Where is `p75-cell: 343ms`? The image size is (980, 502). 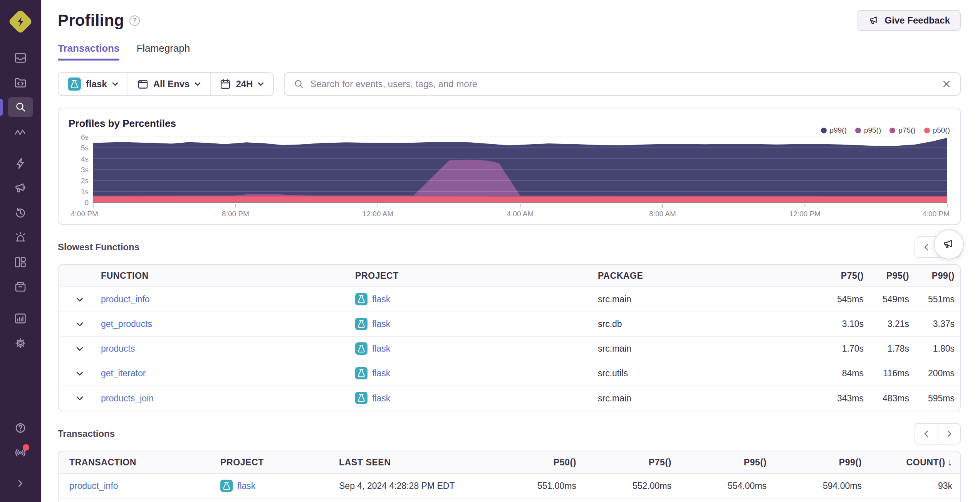 p75-cell: 343ms is located at coordinates (833, 399).